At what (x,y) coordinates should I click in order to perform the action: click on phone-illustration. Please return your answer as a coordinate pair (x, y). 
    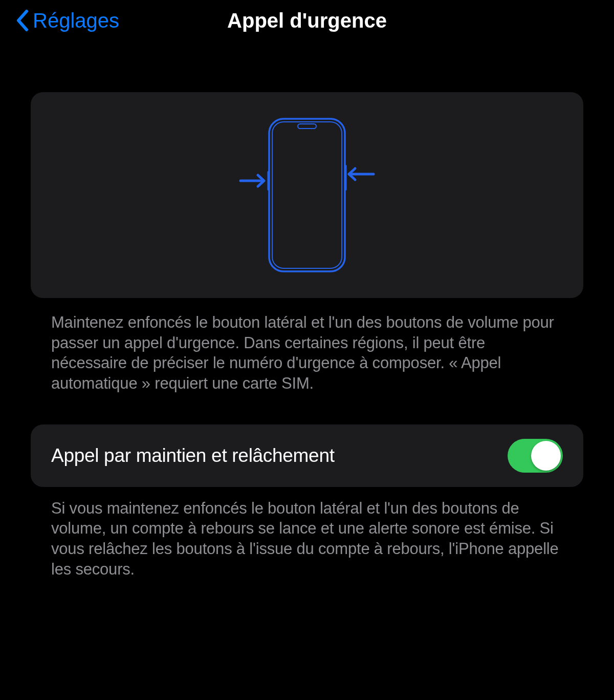
    Looking at the image, I should click on (307, 195).